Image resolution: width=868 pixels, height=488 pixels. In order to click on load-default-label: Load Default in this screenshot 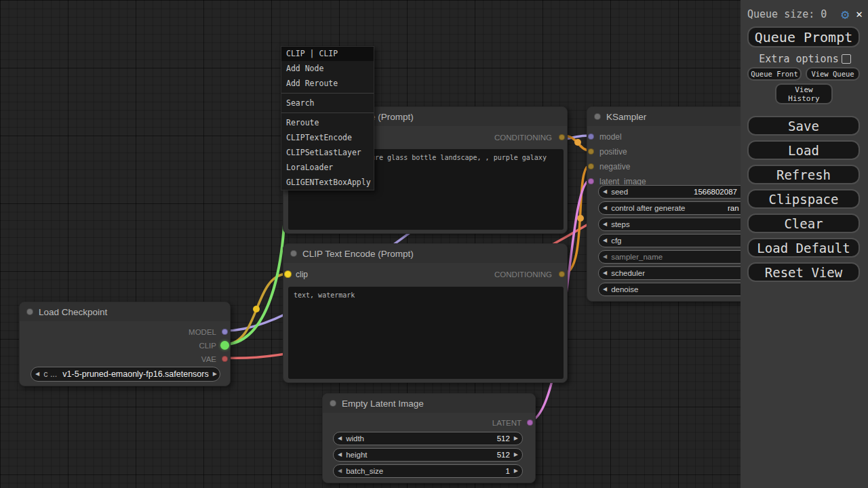, I will do `click(803, 248)`.